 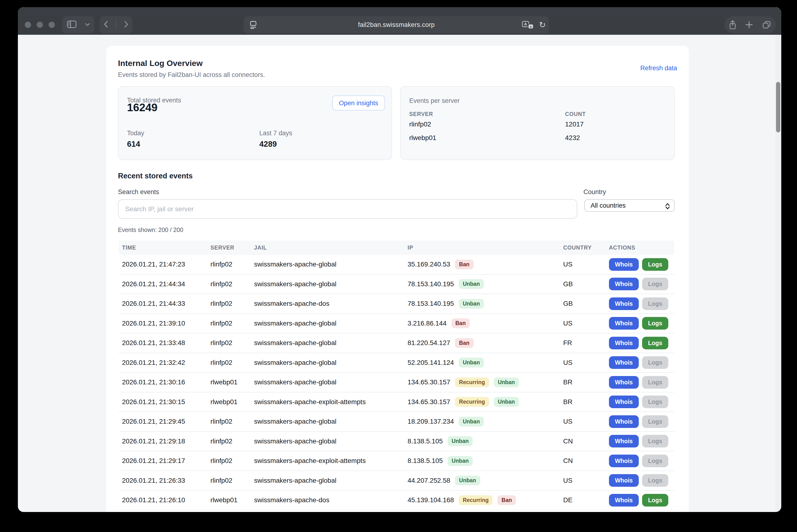 What do you see at coordinates (429, 402) in the screenshot?
I see `event-ip: 134.65.30.157` at bounding box center [429, 402].